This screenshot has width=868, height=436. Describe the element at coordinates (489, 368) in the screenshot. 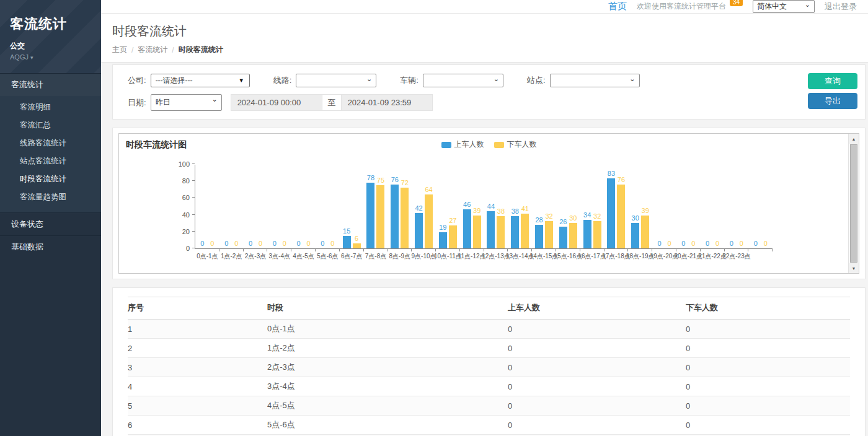

I see `table-row: 32点-3点00` at that location.